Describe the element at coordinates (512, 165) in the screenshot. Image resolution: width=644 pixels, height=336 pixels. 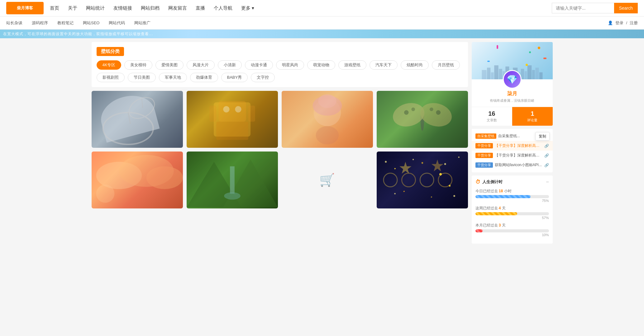
I see `article-item-4: 干货分享 获取网站favicon小图标API... 🔗` at that location.